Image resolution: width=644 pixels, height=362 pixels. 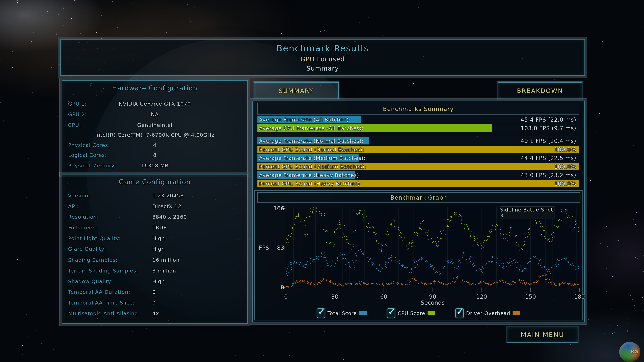 I want to click on kitguru-logo-text: KG, so click(x=634, y=352).